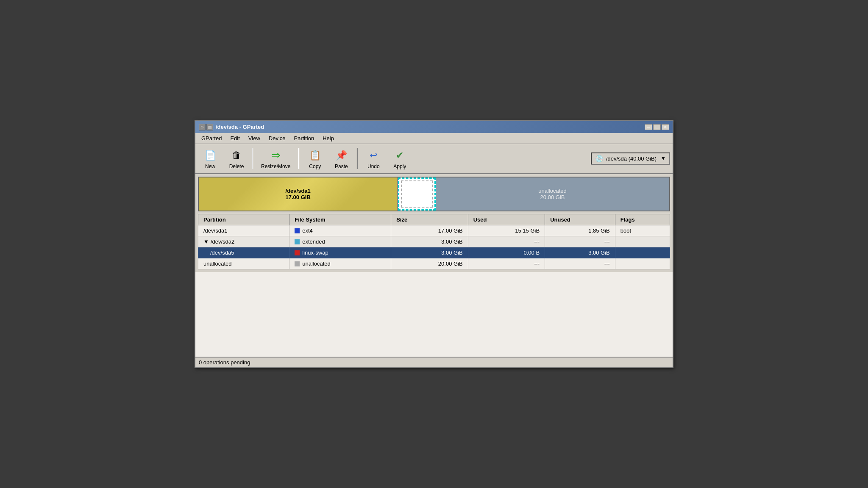  What do you see at coordinates (210, 166) in the screenshot?
I see `new-label: New` at bounding box center [210, 166].